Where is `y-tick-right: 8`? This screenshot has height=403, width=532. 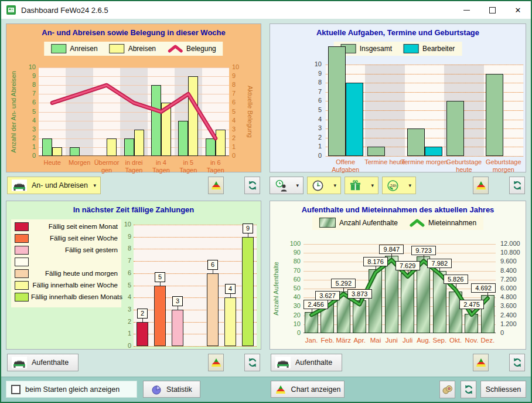
y-tick-right: 8 is located at coordinates (238, 84).